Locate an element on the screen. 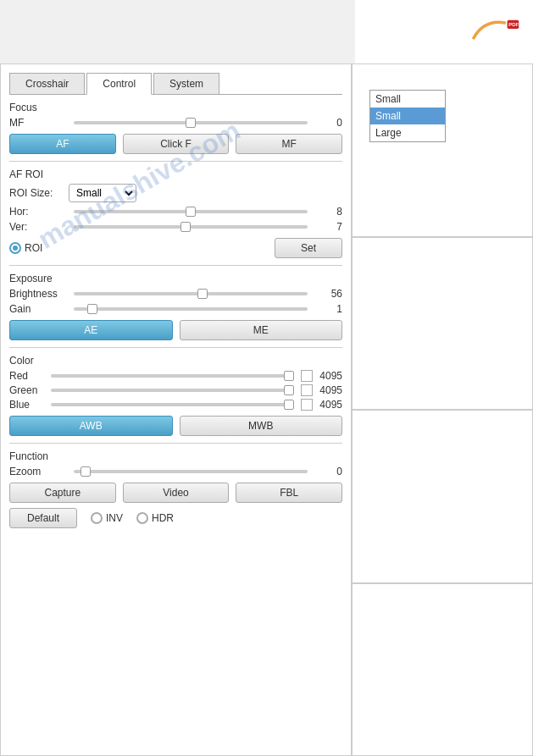 The height and width of the screenshot is (756, 533). blue-label: Blue is located at coordinates (29, 405).